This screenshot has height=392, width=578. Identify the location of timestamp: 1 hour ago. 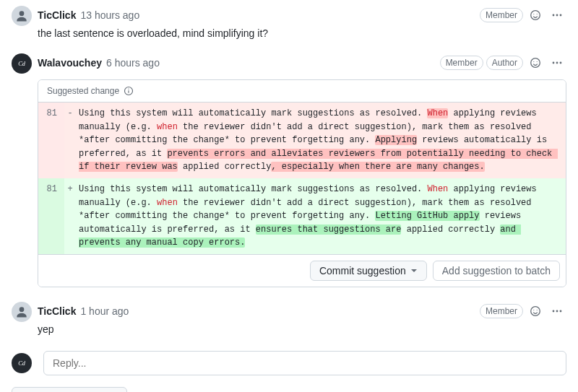
(104, 311).